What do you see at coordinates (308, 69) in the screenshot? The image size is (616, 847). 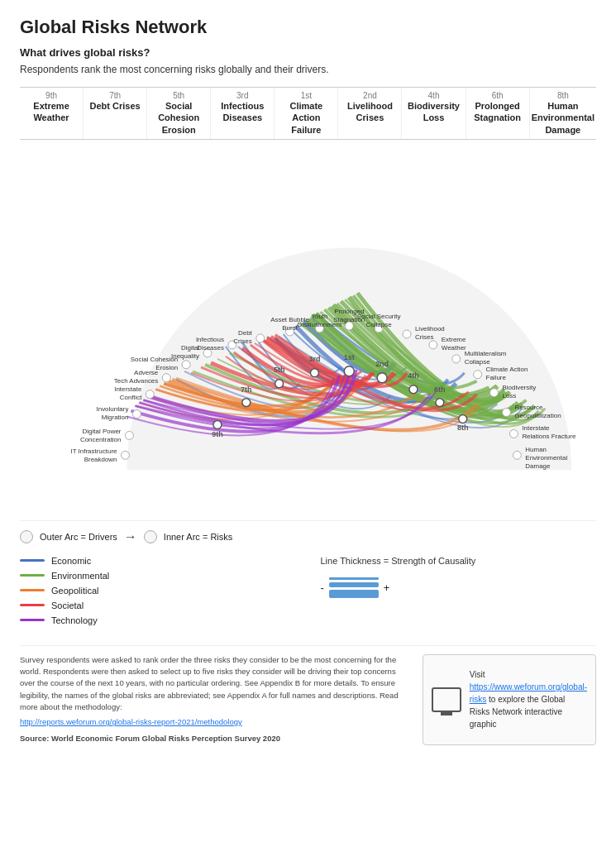 I see `description: Respondents rank the most concerning ris…` at bounding box center [308, 69].